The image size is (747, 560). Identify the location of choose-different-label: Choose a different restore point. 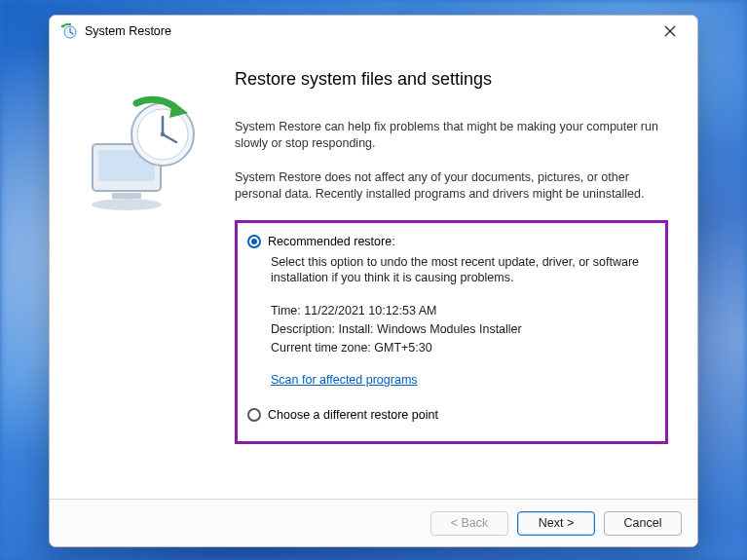
(353, 415).